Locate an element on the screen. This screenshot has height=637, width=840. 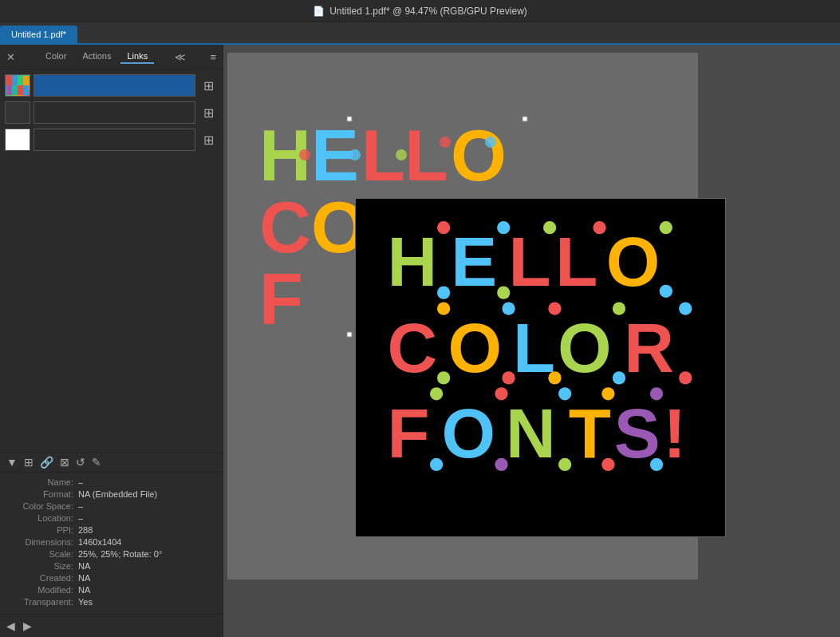
modified-label: Modified: is located at coordinates (42, 590).